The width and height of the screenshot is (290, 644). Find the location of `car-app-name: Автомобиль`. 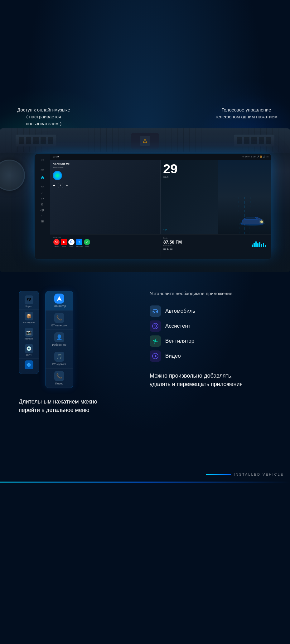

car-app-name: Автомобиль is located at coordinates (180, 311).